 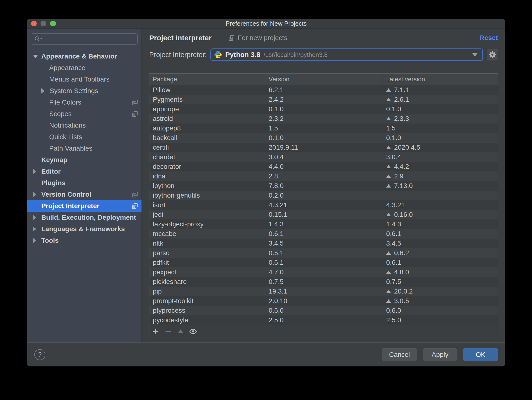 I want to click on package-row-lazy-object-proxy: lazy-object-proxy1.4.31.4.3, so click(x=323, y=224).